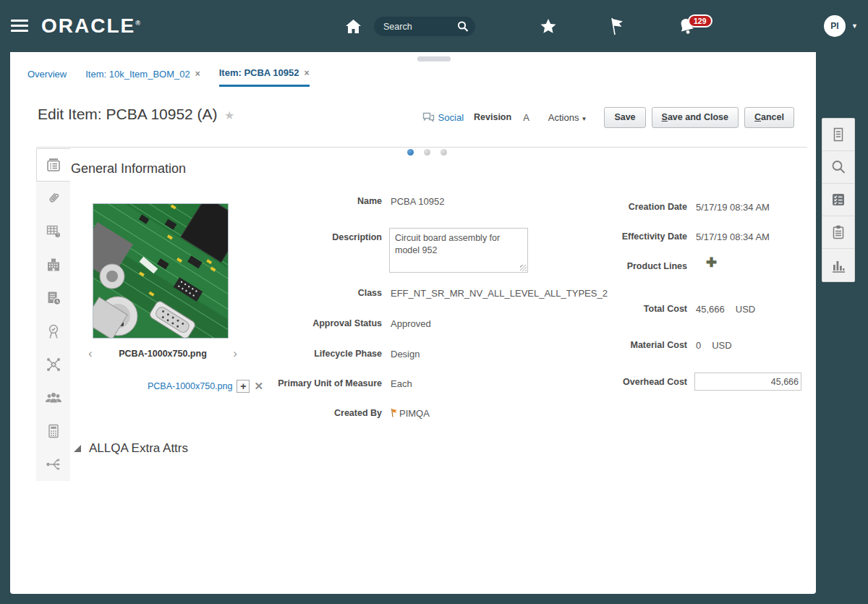 Image resolution: width=868 pixels, height=604 pixels. I want to click on class-value: EFF_NT_SR_MR_NV_ALL_LEVEL_ALL_TYPES_2, so click(499, 294).